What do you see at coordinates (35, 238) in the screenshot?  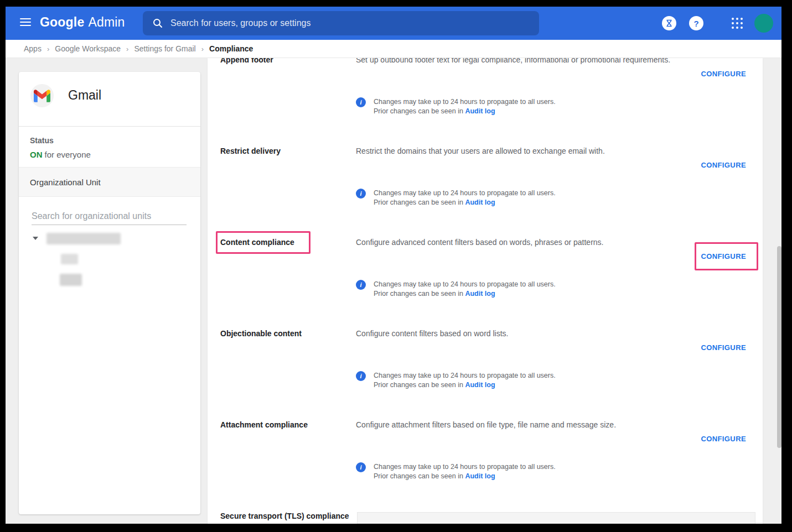 I see `expand-arrow-icon` at bounding box center [35, 238].